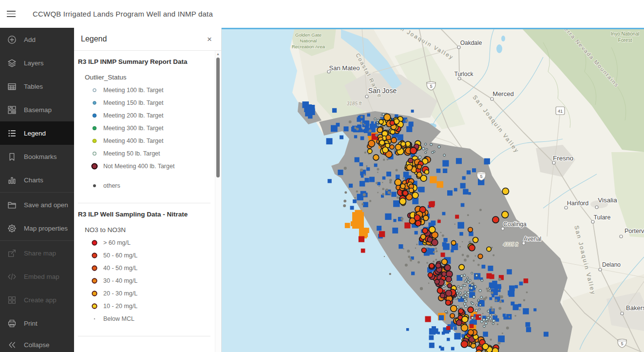  What do you see at coordinates (30, 40) in the screenshot?
I see `sidebar-item-label: Add` at bounding box center [30, 40].